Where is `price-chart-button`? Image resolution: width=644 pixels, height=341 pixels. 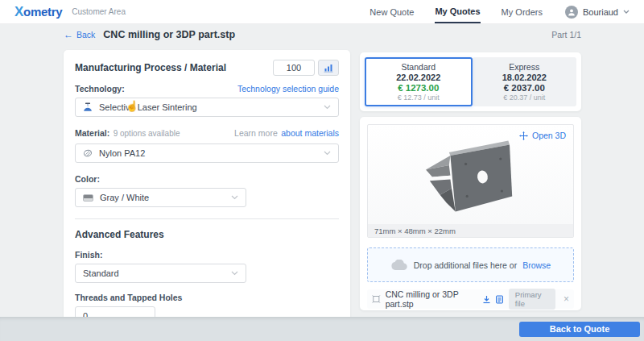
price-chart-button is located at coordinates (328, 68).